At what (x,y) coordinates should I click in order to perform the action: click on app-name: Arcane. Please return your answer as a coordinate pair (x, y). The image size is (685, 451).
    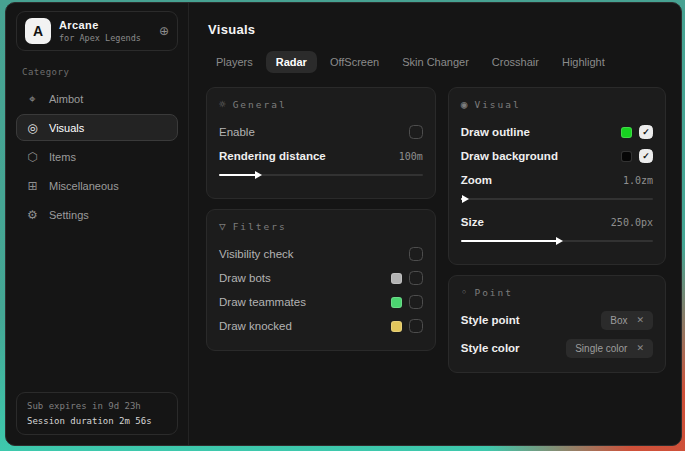
    Looking at the image, I should click on (100, 25).